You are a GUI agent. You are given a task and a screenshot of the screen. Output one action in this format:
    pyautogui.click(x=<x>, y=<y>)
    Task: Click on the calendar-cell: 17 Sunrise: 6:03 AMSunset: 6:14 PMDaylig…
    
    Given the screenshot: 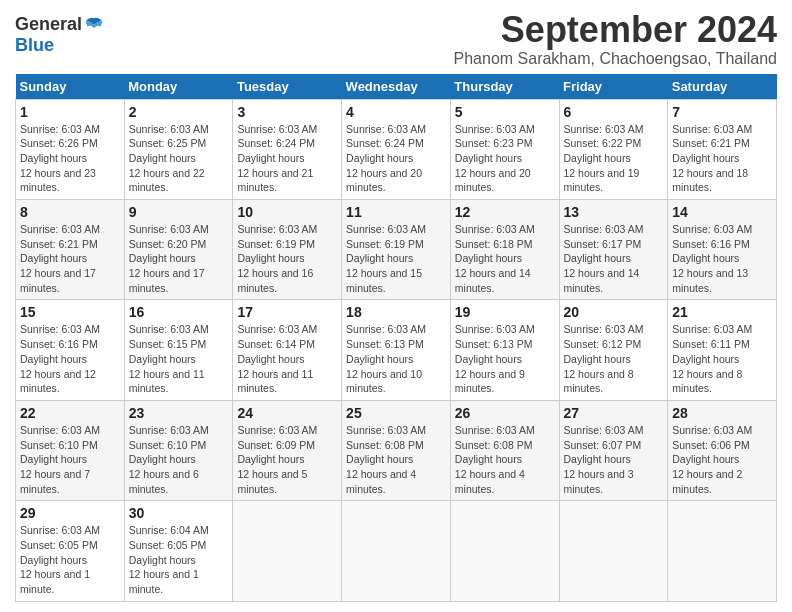 What is the action you would take?
    pyautogui.click(x=288, y=350)
    